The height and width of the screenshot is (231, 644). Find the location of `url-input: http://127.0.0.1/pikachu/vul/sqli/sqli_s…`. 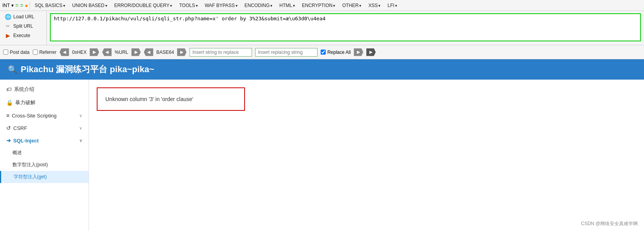

url-input: http://127.0.0.1/pikachu/vul/sqli/sqli_s… is located at coordinates (346, 27).